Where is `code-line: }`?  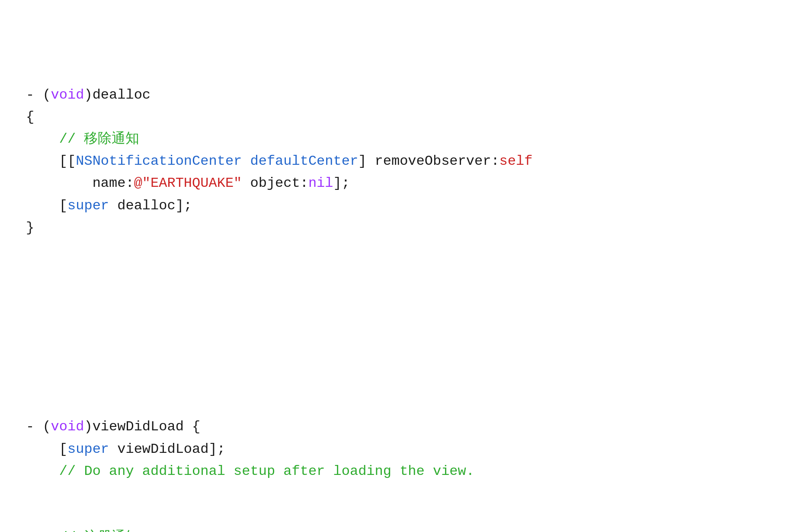
code-line: } is located at coordinates (30, 228).